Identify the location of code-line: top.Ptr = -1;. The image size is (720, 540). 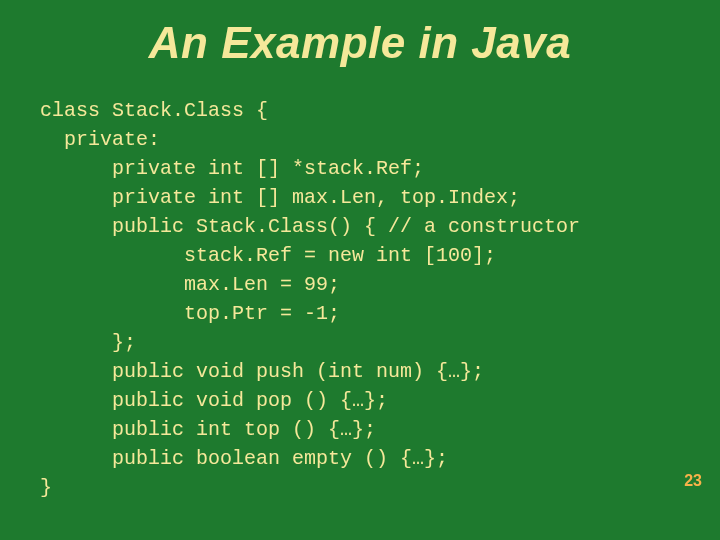
(190, 314).